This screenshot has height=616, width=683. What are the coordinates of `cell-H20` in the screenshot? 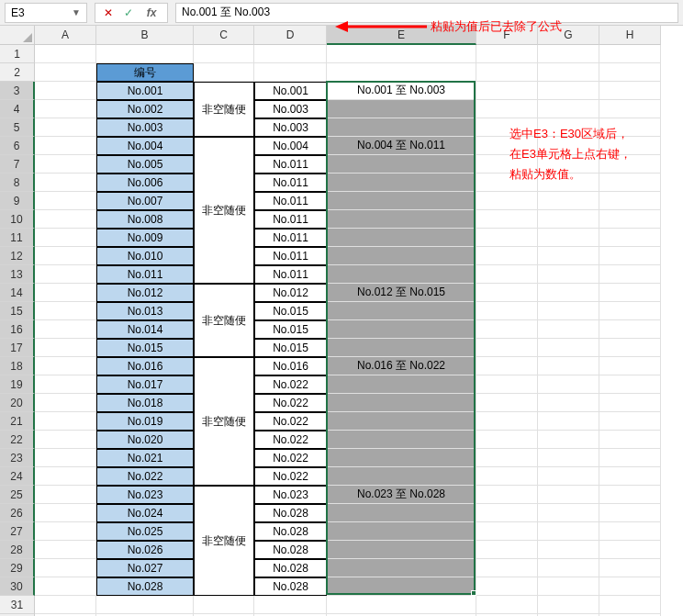 It's located at (630, 403).